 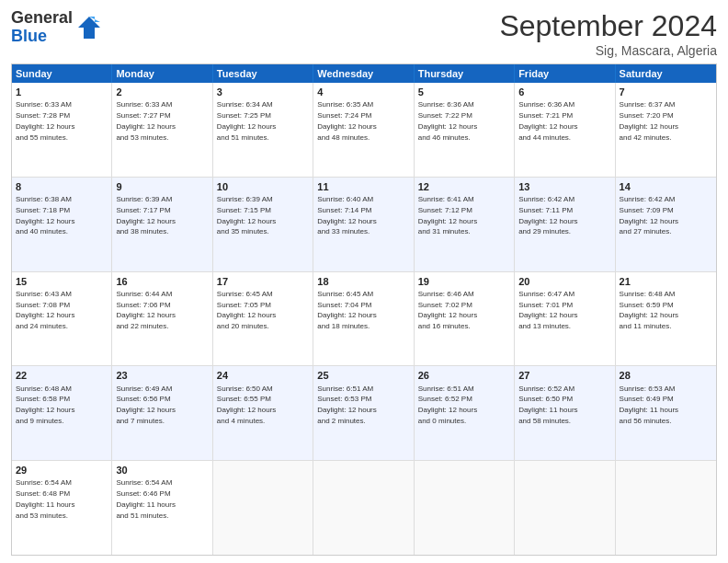 I want to click on calendar-cell: 21Sunrise: 6:48 AM Sunset: 6:59 PM Dayli…, so click(x=665, y=319).